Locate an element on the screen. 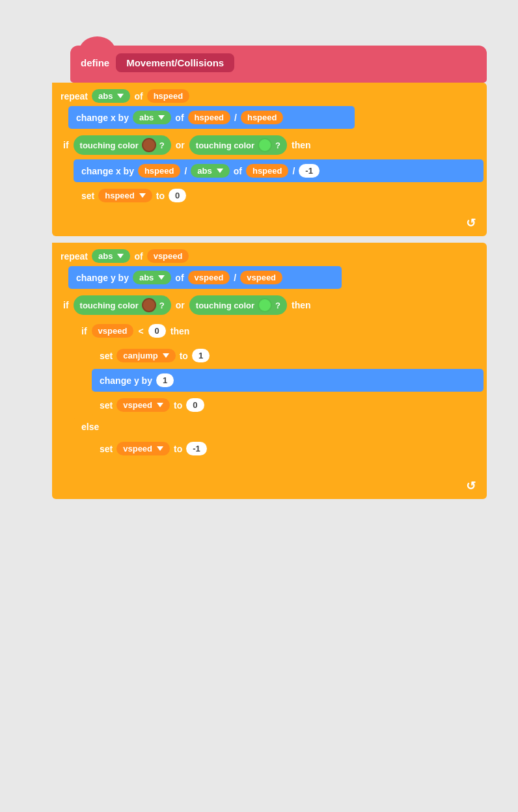 The width and height of the screenshot is (518, 812). if2-end is located at coordinates (269, 474).